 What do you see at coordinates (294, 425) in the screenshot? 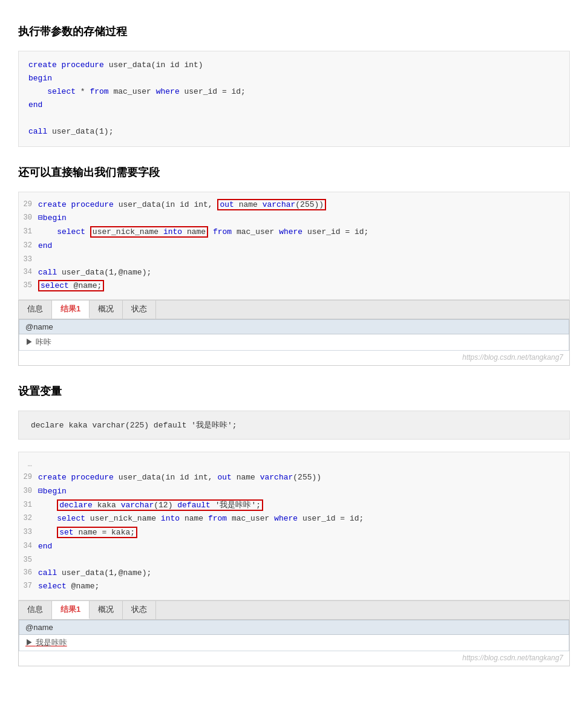
I see `declare-code: declare kaka varchar(225) default '我是咔咔'…` at bounding box center [294, 425].